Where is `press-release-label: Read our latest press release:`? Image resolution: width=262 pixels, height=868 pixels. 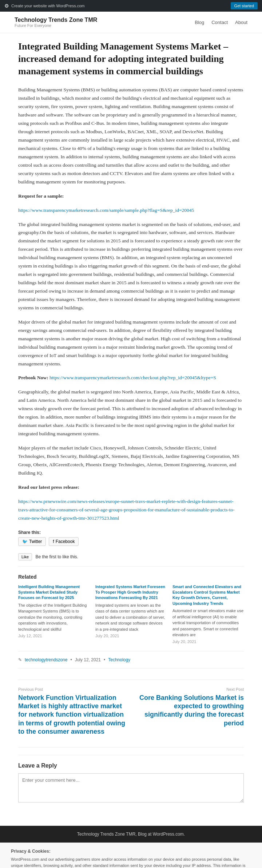 press-release-label: Read our latest press release: is located at coordinates (131, 488).